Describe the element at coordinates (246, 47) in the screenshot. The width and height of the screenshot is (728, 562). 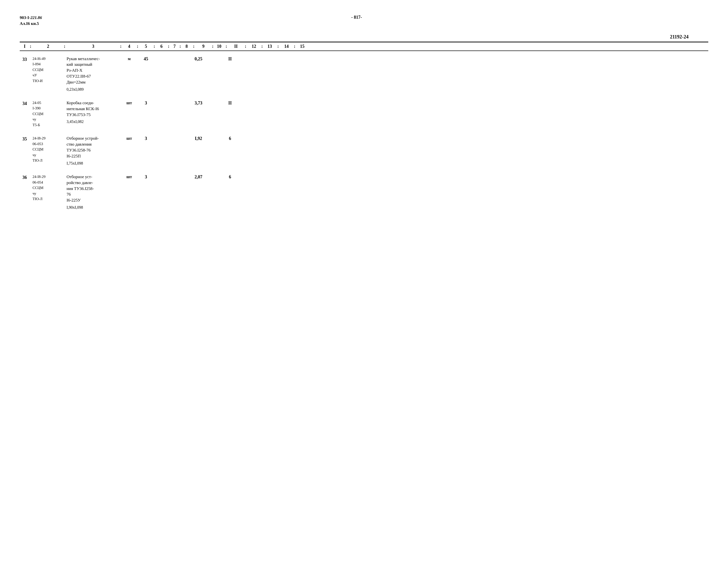
I see `sep11: :` at that location.